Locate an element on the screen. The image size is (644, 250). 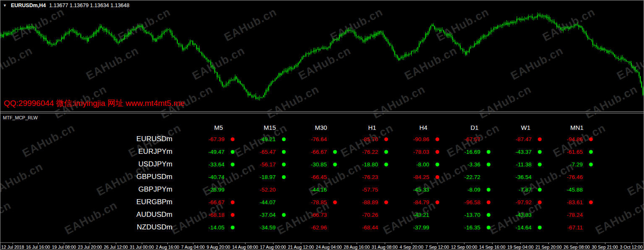
symbol-label: USDJPYm is located at coordinates (95, 164).